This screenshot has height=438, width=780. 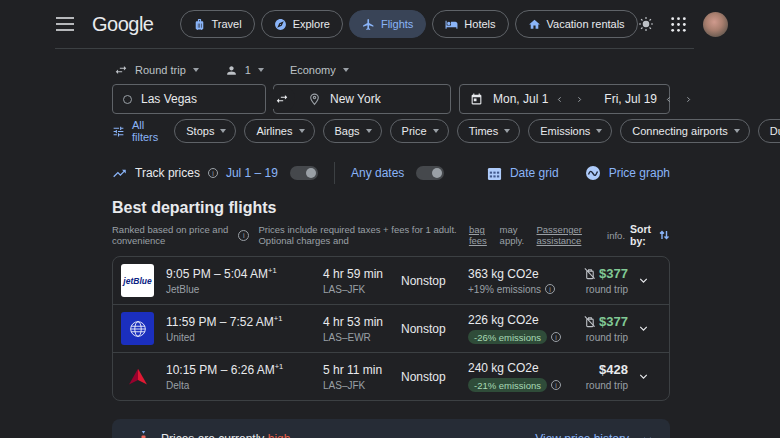 What do you see at coordinates (200, 131) in the screenshot?
I see `chip-label: Stops` at bounding box center [200, 131].